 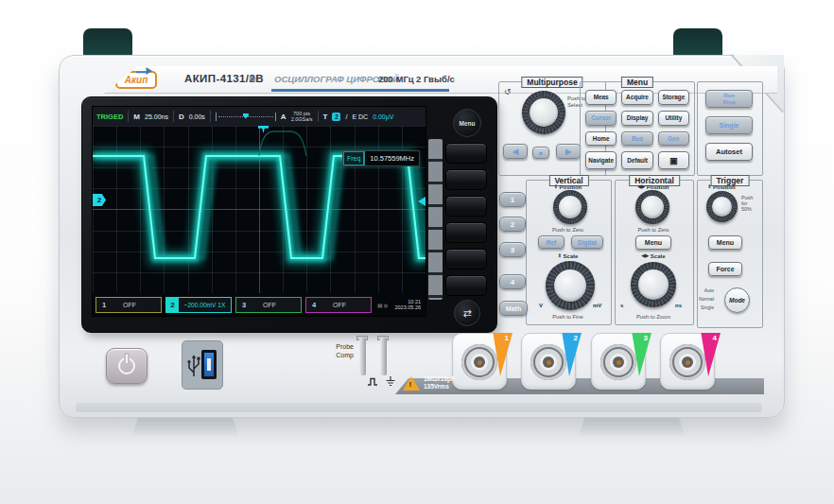 What do you see at coordinates (567, 230) in the screenshot?
I see `vertical-push-zero: Push to Zero` at bounding box center [567, 230].